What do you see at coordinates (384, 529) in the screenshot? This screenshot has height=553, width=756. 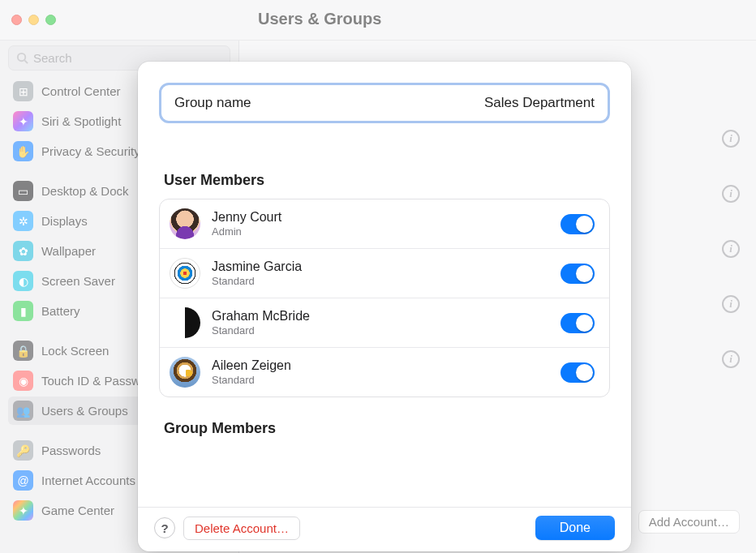 I see `sheet-footer: ? Delete Account… Done` at bounding box center [384, 529].